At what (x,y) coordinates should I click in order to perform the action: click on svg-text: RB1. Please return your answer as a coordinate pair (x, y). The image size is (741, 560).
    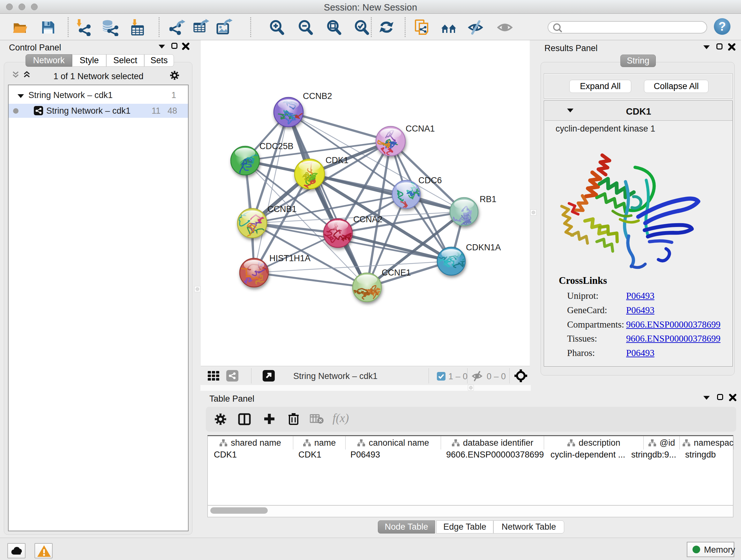
    Looking at the image, I should click on (488, 199).